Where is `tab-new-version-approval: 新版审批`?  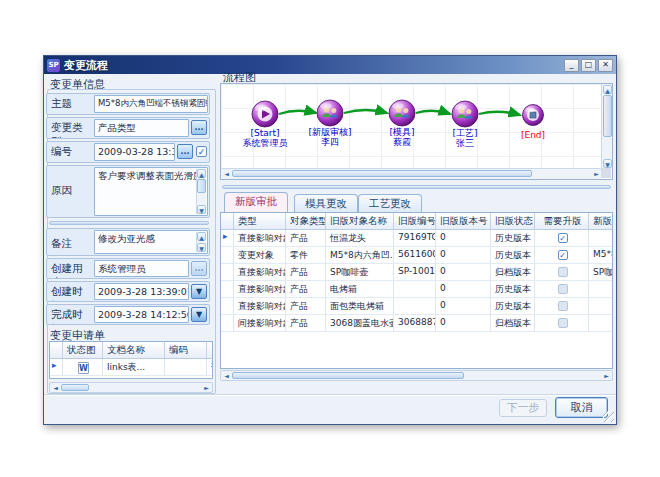
tab-new-version-approval: 新版审批 is located at coordinates (256, 202).